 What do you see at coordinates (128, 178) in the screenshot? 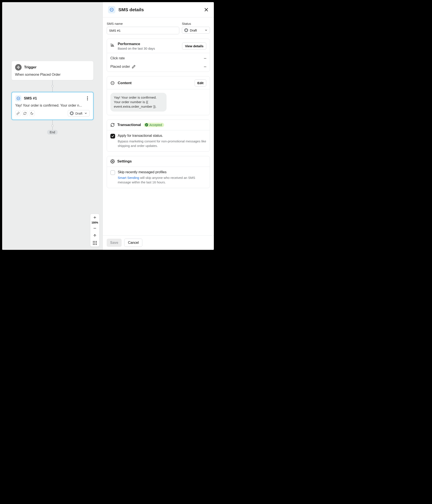
I see `smart-sending-link: Smart Sending` at bounding box center [128, 178].